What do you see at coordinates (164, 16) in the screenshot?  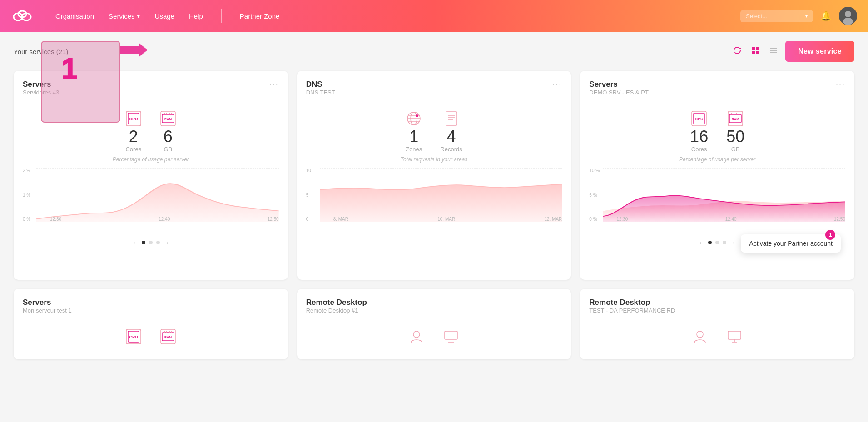 I see `nav-usage: Usage` at bounding box center [164, 16].